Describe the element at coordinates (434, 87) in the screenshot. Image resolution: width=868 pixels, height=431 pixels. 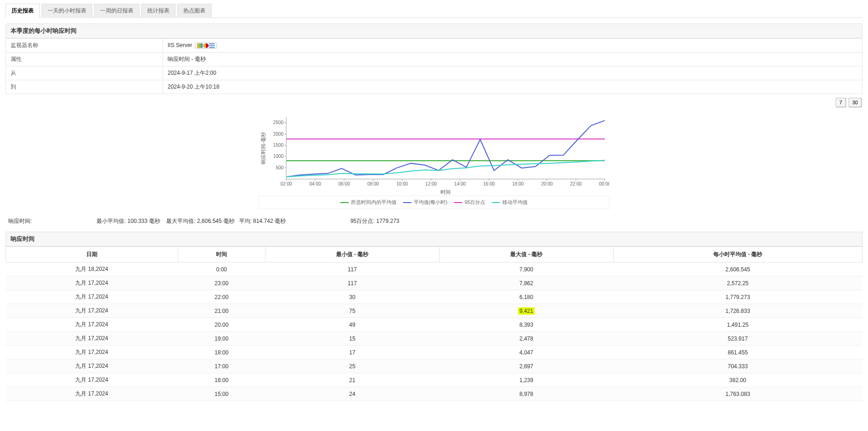
I see `info-row: 到2024-9-20 上午10:18` at that location.